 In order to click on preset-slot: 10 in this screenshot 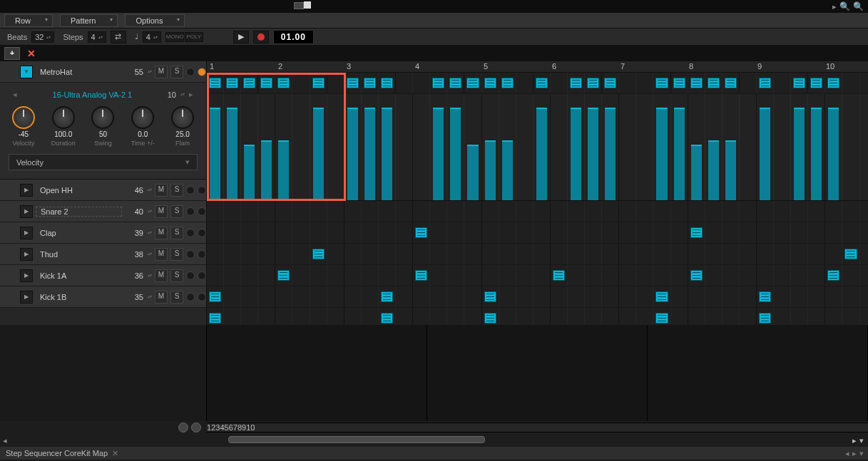, I will do `click(172, 95)`.